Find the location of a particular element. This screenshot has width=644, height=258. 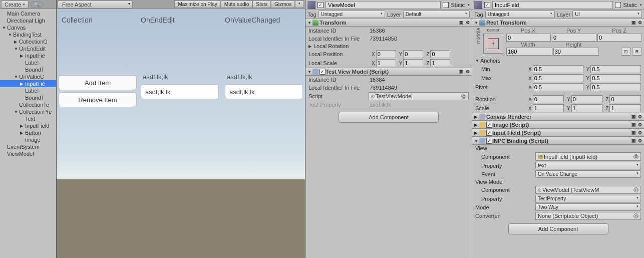

hierarchy-item: CollectionTe is located at coordinates (28, 105).